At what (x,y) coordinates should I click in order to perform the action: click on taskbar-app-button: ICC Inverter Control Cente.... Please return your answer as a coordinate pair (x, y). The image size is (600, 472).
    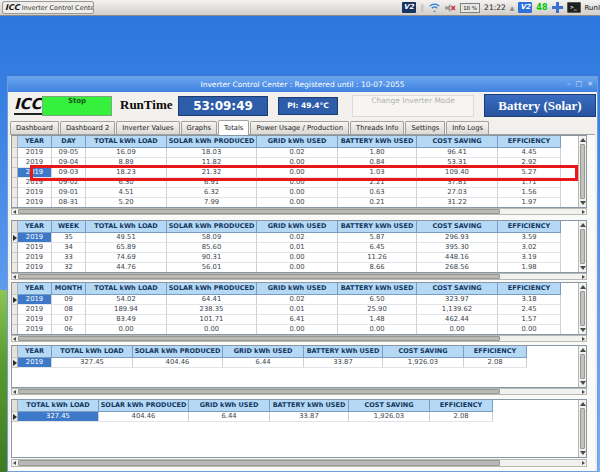
    Looking at the image, I should click on (48, 8).